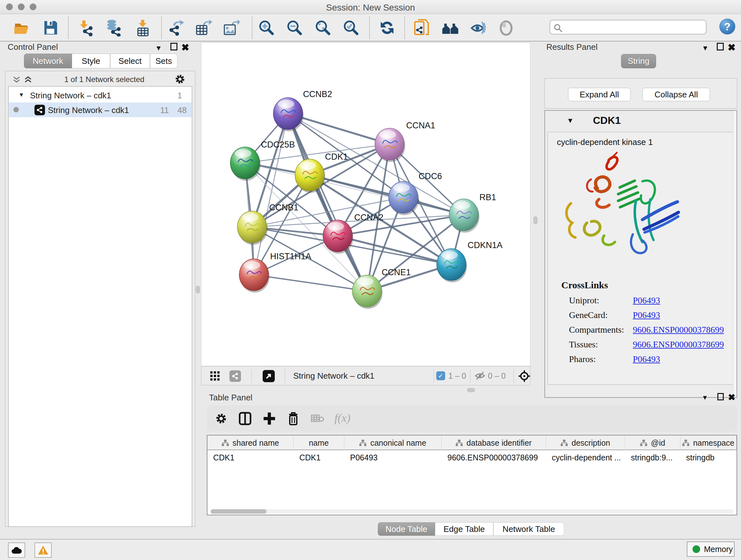 This screenshot has width=741, height=560. Describe the element at coordinates (727, 26) in the screenshot. I see `help-button: ?` at that location.